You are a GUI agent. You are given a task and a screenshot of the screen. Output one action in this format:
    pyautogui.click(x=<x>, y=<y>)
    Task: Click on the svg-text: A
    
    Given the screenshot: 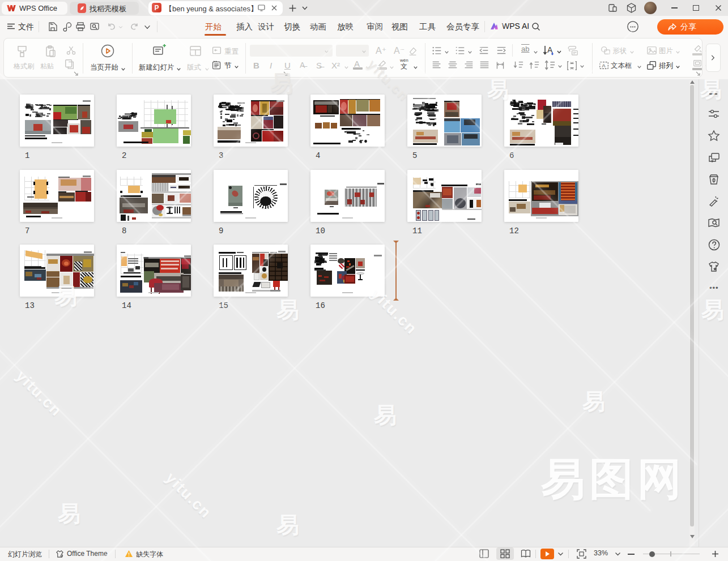 What is the action you would take?
    pyautogui.click(x=603, y=66)
    